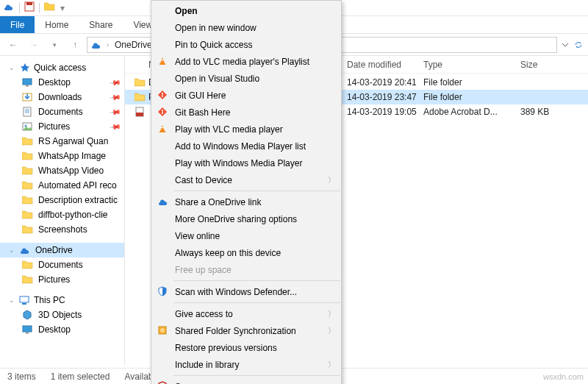  Describe the element at coordinates (62, 141) in the screenshot. I see `sidebar-item: RS Agarwal Quan` at that location.